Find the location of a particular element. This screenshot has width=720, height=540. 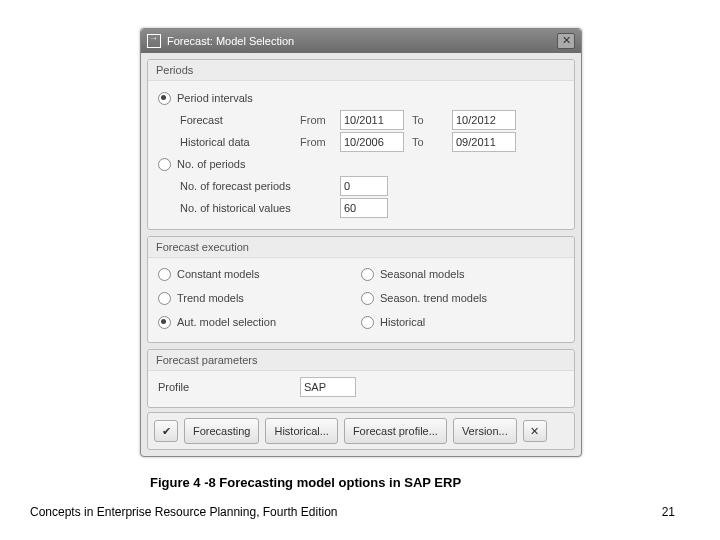

no-of-periods-label: No. of periods is located at coordinates (211, 164).